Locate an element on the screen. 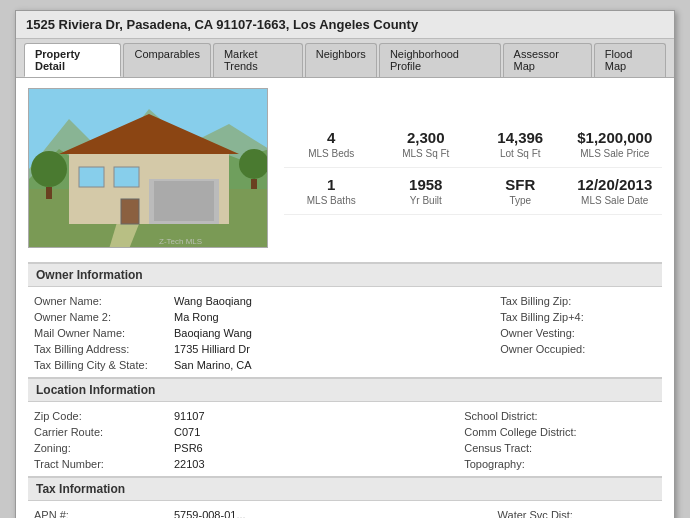 This screenshot has height=518, width=690. owner-section-header: Owner Information is located at coordinates (345, 274).